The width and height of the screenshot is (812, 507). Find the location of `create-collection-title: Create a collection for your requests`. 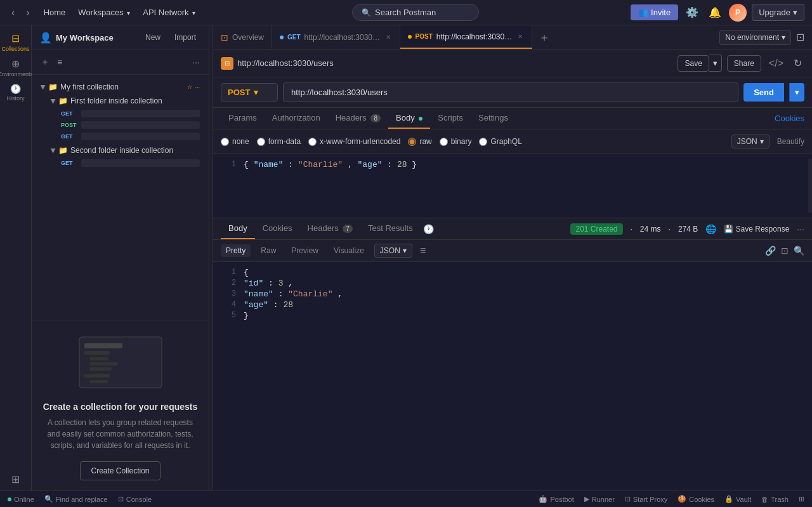

create-collection-title: Create a collection for your requests is located at coordinates (121, 407).